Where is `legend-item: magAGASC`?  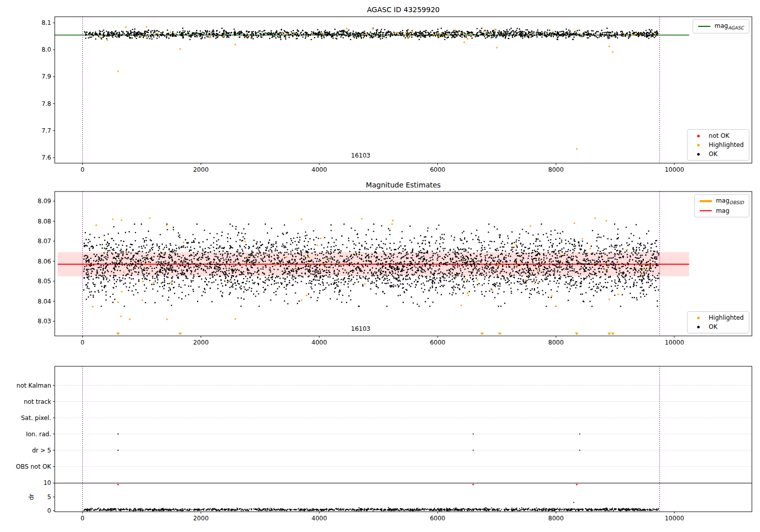
legend-item: magAGASC is located at coordinates (721, 26).